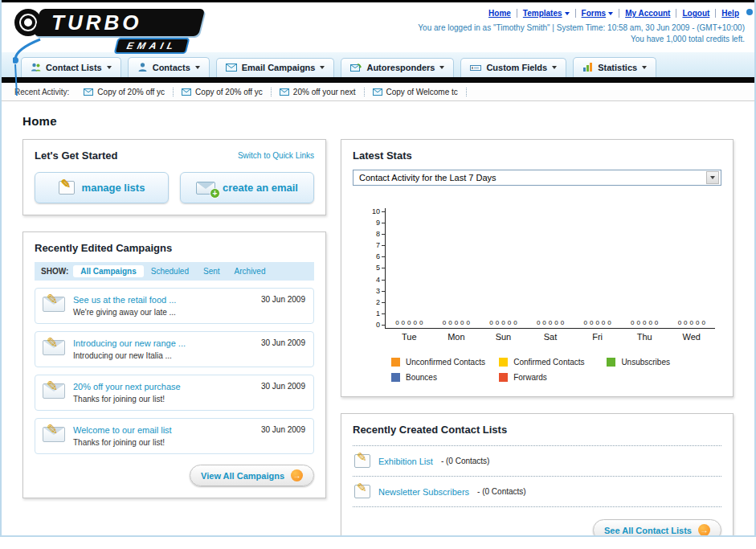 This screenshot has height=549, width=756. Describe the element at coordinates (424, 492) in the screenshot. I see `contact-list-name-link: Newsletter Subscribers` at that location.